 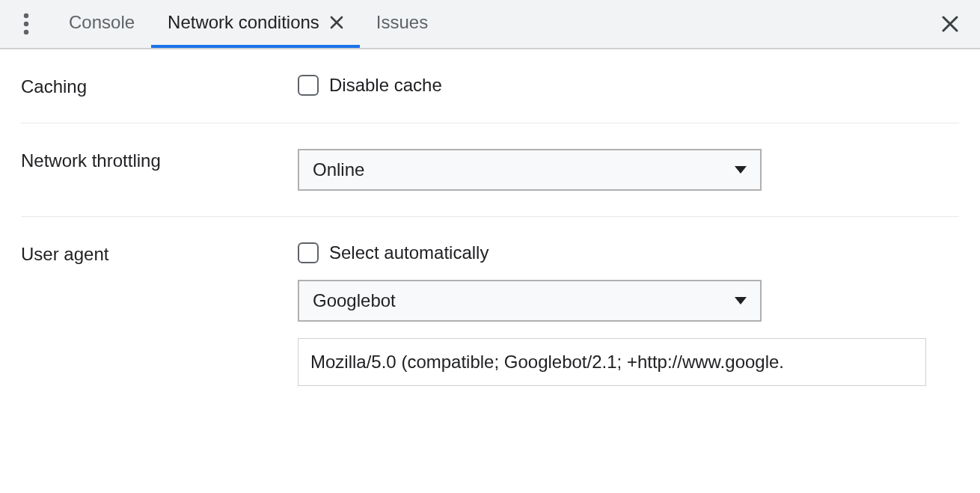 What do you see at coordinates (102, 24) in the screenshot?
I see `tab-console: Console` at bounding box center [102, 24].